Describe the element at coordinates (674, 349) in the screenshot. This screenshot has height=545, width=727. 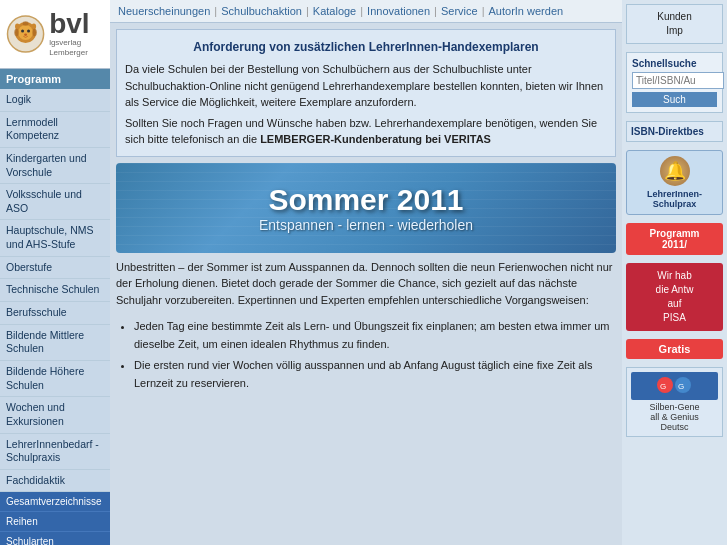
I see `rs-gratis-box: Gratis` at that location.